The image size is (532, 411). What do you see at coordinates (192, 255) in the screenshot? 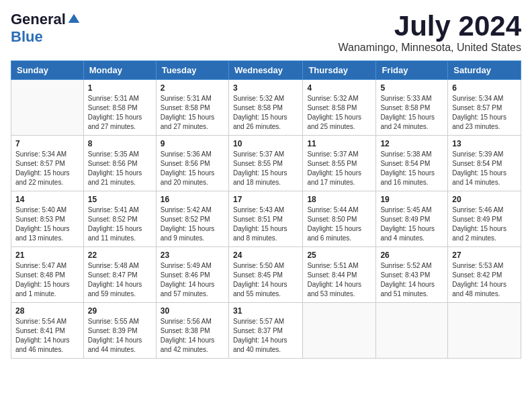
I see `day-number: 23` at bounding box center [192, 255].